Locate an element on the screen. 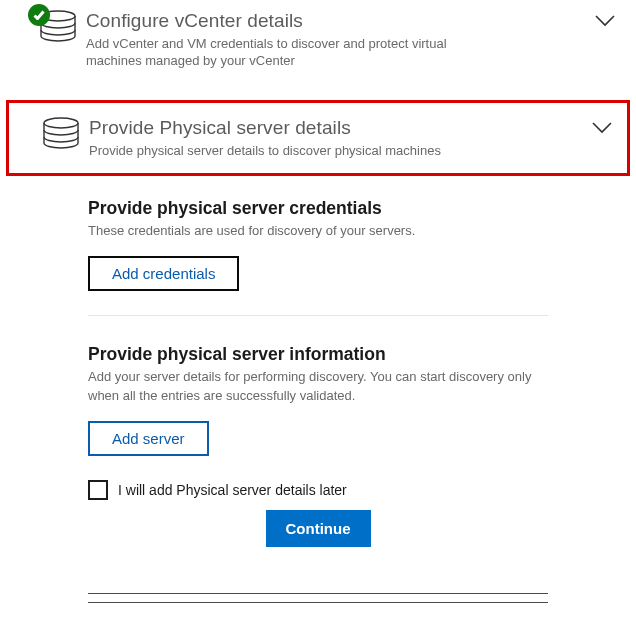 The image size is (636, 637). section1-text: Configure vCenter details Add vCenter an… is located at coordinates (333, 40).